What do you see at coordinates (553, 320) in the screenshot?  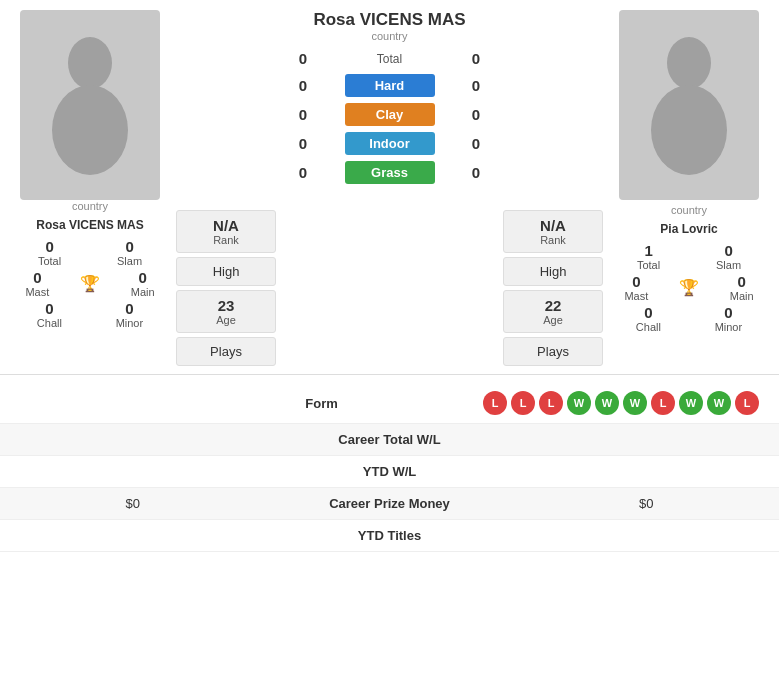 I see `player2-age-lbl: Age` at bounding box center [553, 320].